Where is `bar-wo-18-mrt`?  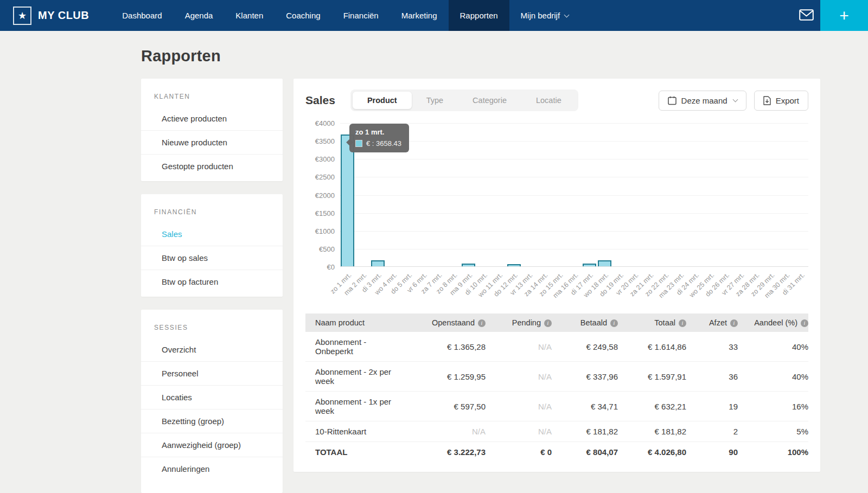 bar-wo-18-mrt is located at coordinates (604, 264).